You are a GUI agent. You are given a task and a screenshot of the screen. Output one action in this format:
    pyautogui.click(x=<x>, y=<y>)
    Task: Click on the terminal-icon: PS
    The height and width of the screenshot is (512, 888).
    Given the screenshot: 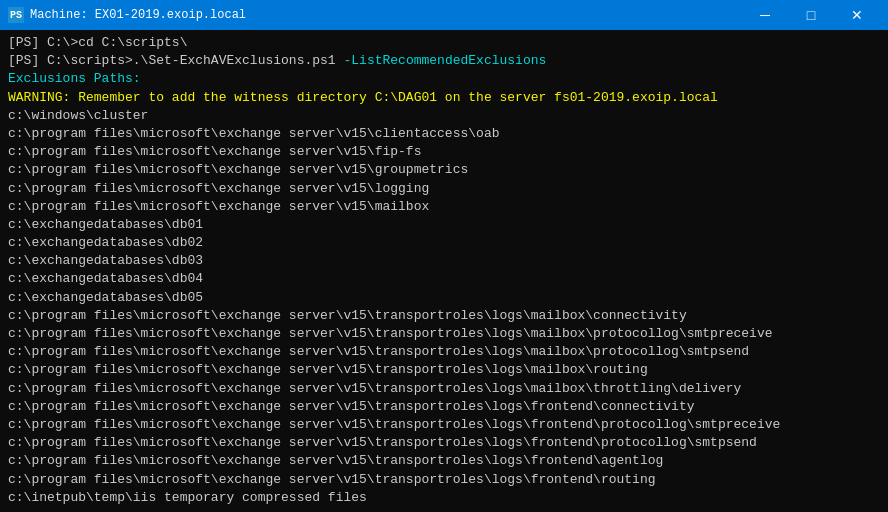 What is the action you would take?
    pyautogui.click(x=16, y=15)
    